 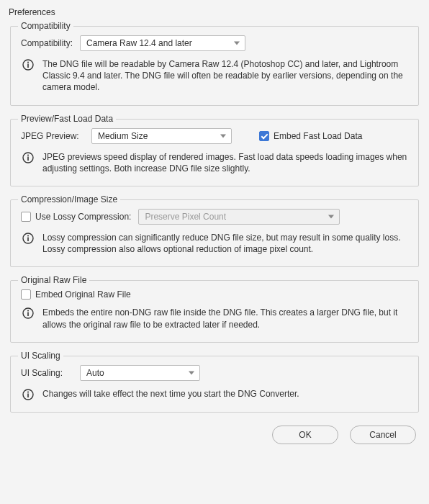 I want to click on original-group: Original Raw File Embed Original Raw Fil…, so click(x=214, y=311).